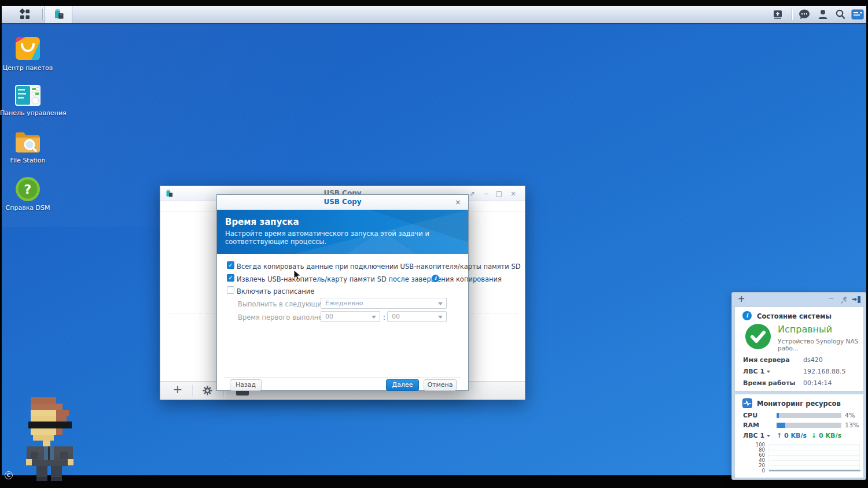 The height and width of the screenshot is (488, 868). I want to click on cpu-bar, so click(809, 415).